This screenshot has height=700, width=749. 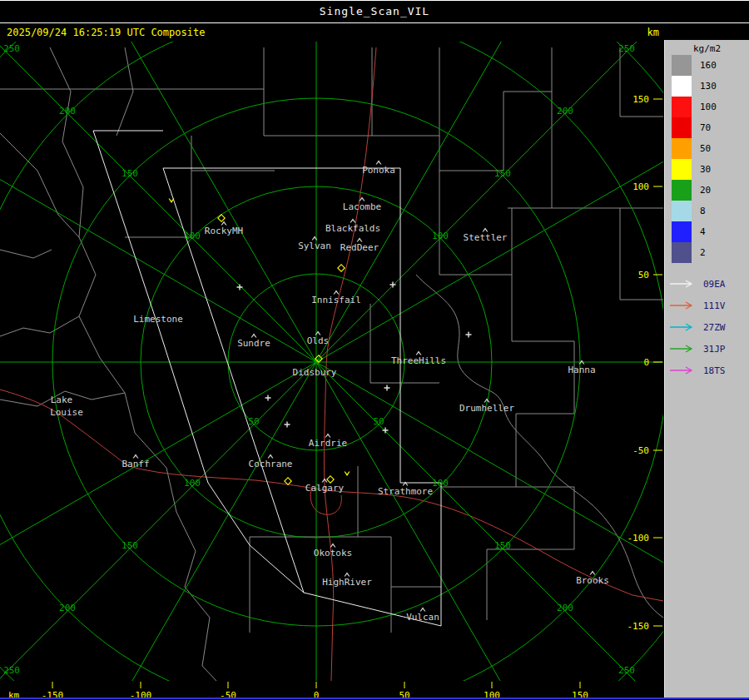 I want to click on storm-cell-legend: 09EA 111V 27ZW 31JP 18TS, so click(x=707, y=327).